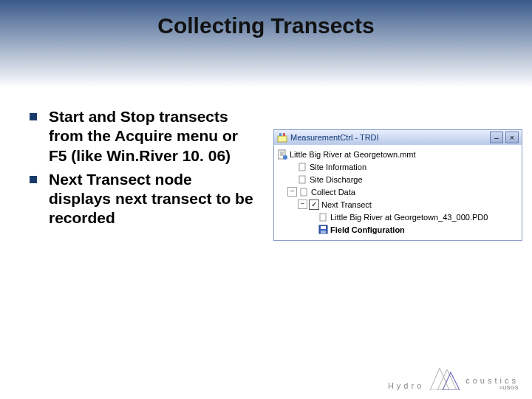 The width and height of the screenshot is (532, 399). What do you see at coordinates (323, 230) in the screenshot?
I see `save-icon` at bounding box center [323, 230].